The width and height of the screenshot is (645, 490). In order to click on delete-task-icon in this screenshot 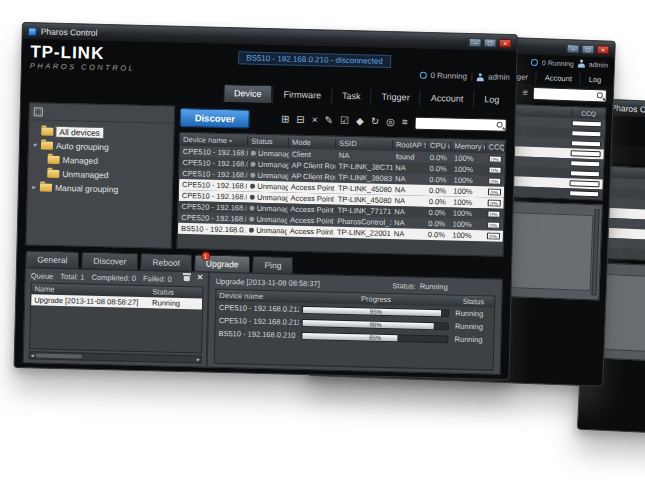, I will do `click(187, 277)`.